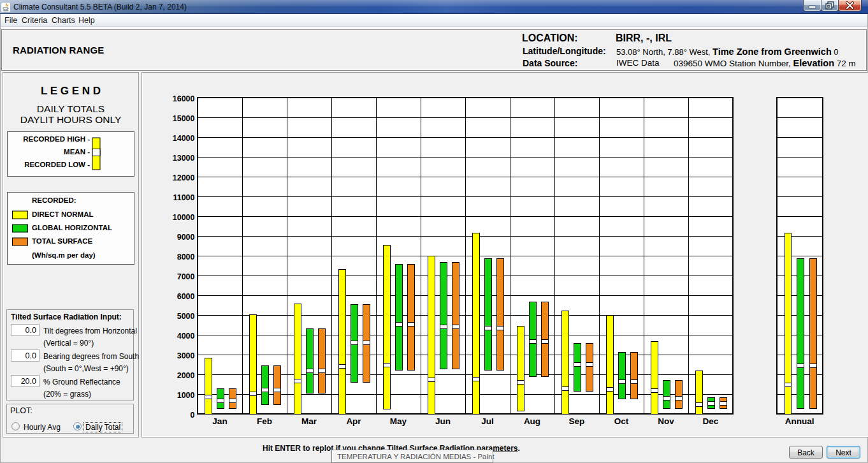  Describe the element at coordinates (622, 421) in the screenshot. I see `svg-text: Oct` at that location.